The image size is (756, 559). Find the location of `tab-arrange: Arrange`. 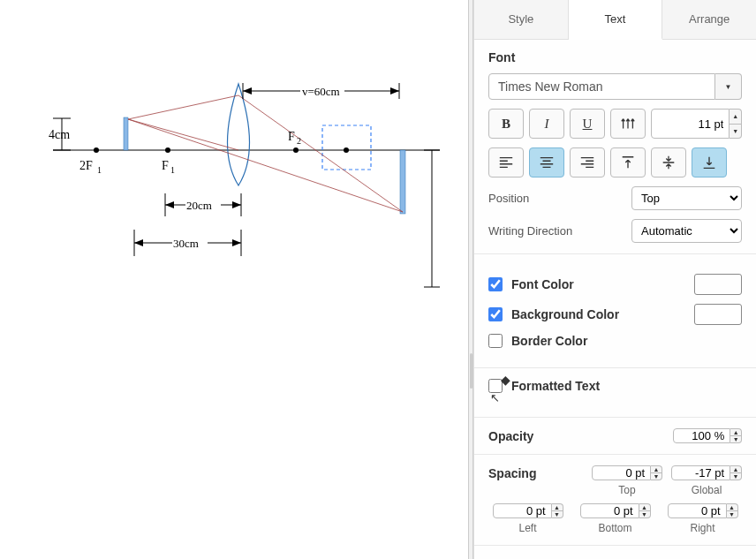

tab-arrange: Arrange is located at coordinates (709, 19).